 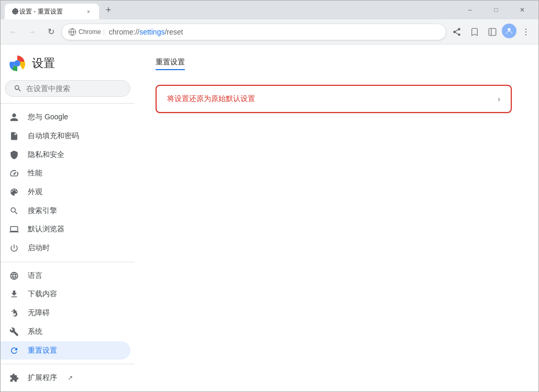 I want to click on sidebar-label-reset: 重置设置, so click(x=42, y=351).